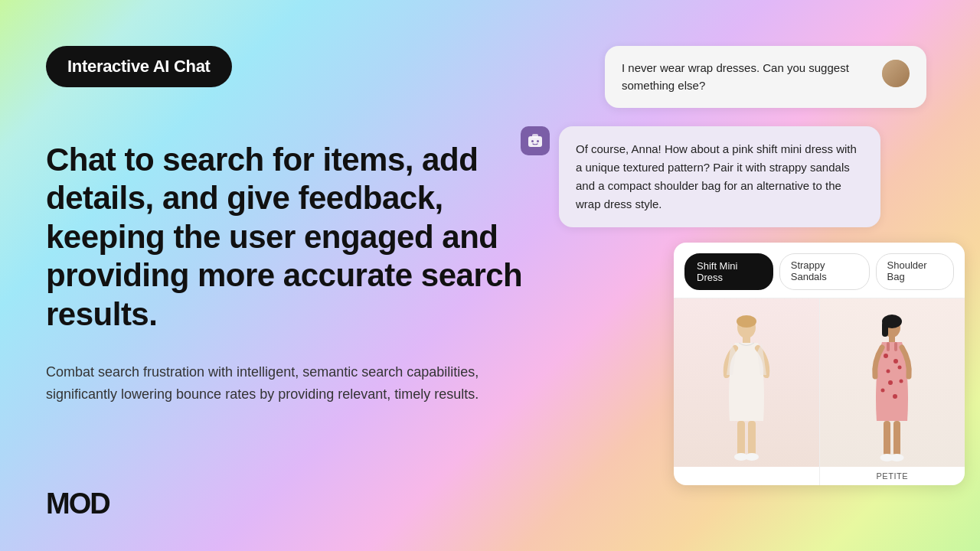 The width and height of the screenshot is (980, 551). Describe the element at coordinates (819, 392) in the screenshot. I see `product-grid: PETITE` at that location.